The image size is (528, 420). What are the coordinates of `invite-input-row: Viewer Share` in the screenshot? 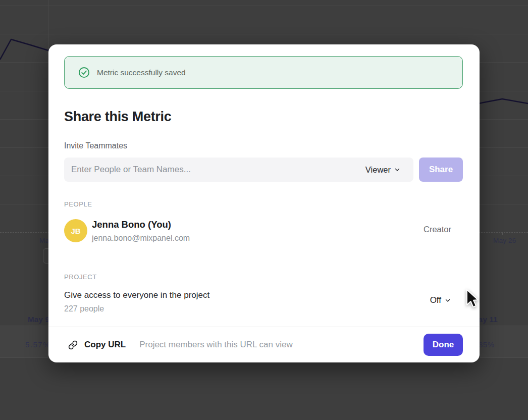 It's located at (263, 170).